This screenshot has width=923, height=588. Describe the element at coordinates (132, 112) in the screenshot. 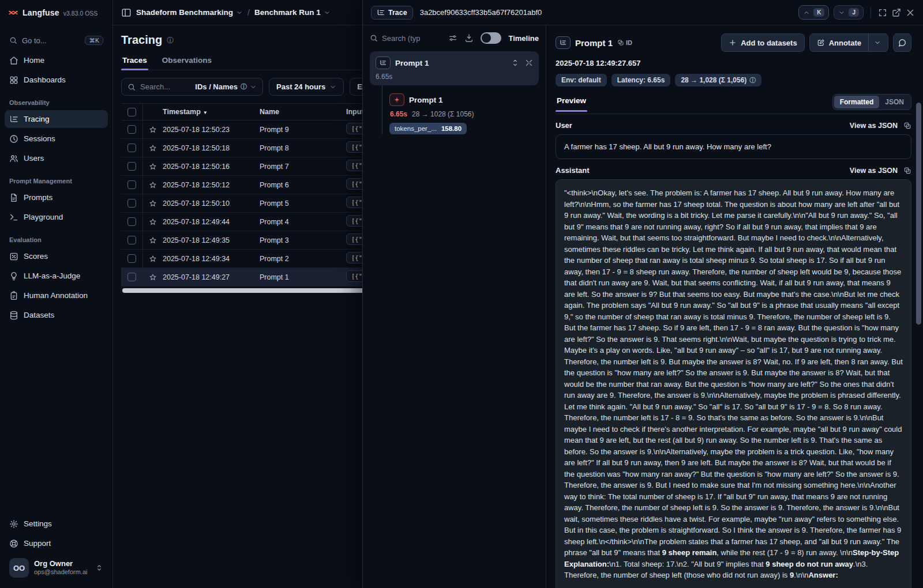

I see `select-all-checkbox` at that location.